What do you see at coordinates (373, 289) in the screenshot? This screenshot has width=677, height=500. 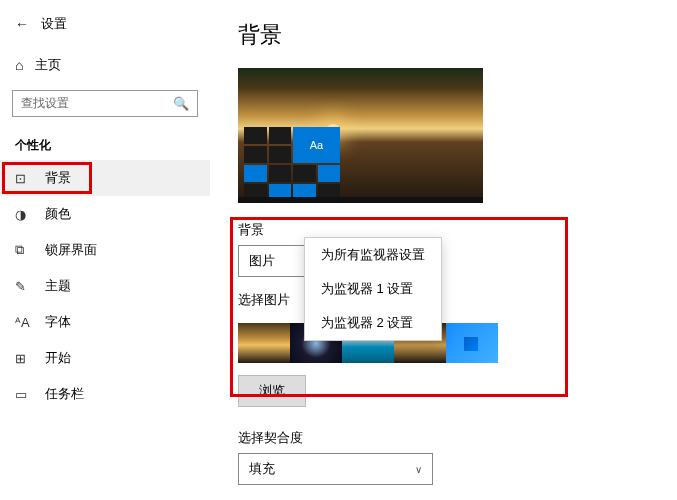 I see `monitor-context-menu: 为所有监视器设置 为监视器 1 设置 为监视器 2 设置` at bounding box center [373, 289].